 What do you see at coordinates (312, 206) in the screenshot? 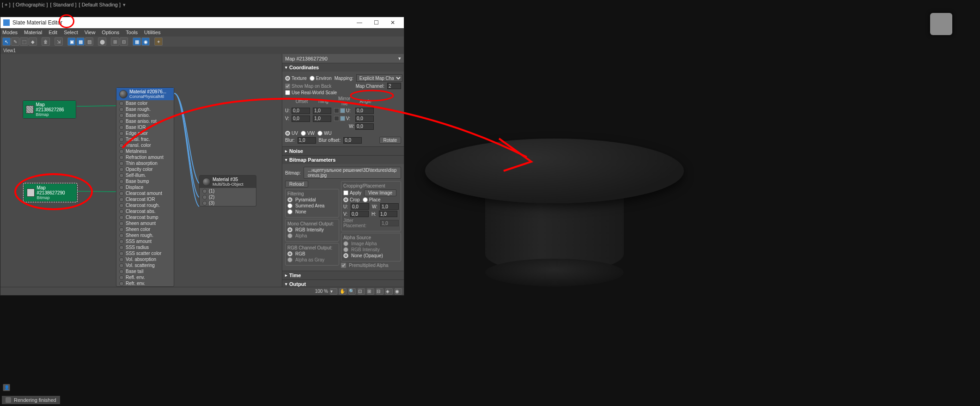
I see `radio-summed: Summed Area` at bounding box center [312, 206].